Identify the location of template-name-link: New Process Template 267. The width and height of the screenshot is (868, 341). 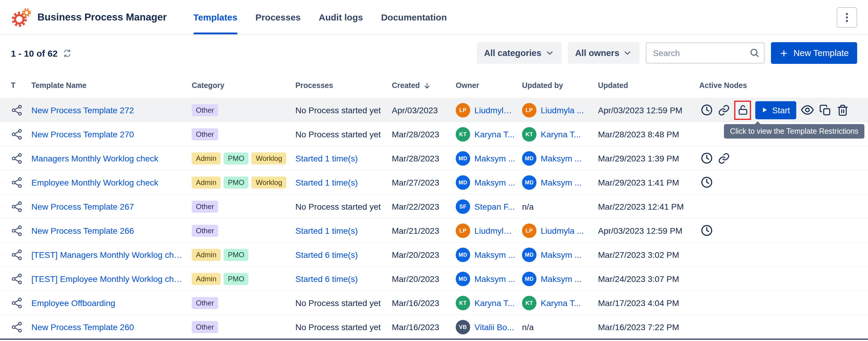
(112, 206).